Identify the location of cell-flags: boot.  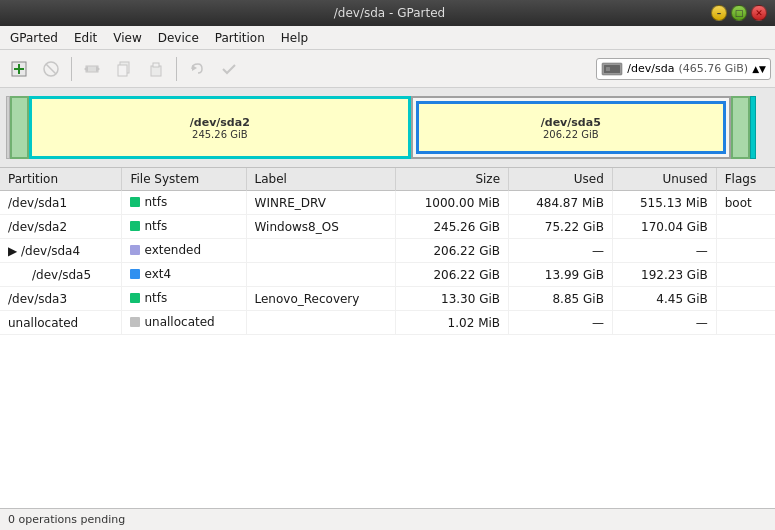
(746, 203).